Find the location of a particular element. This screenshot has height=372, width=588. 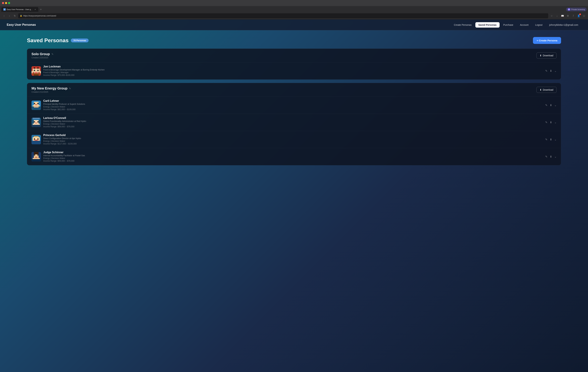

persona-download-button-larissa-oconnell: ⬇ is located at coordinates (551, 122).